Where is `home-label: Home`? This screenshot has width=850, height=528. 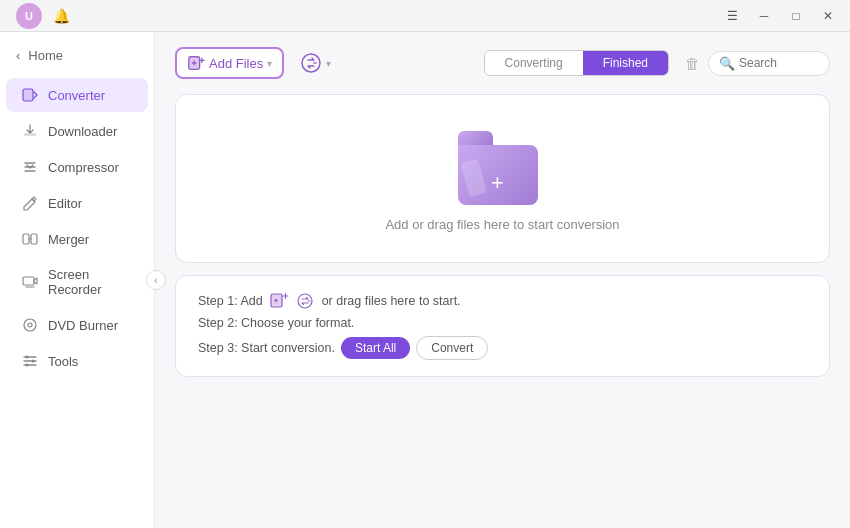 home-label: Home is located at coordinates (46, 56).